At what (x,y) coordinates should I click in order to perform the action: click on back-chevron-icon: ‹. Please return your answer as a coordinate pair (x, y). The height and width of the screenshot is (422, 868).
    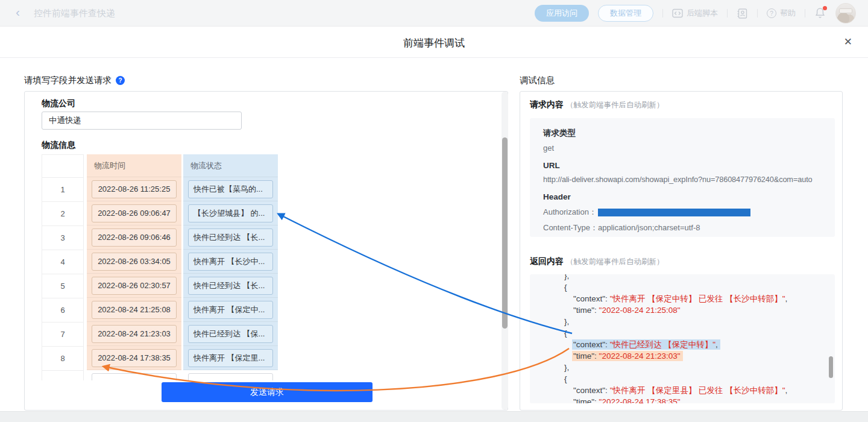
    Looking at the image, I should click on (18, 12).